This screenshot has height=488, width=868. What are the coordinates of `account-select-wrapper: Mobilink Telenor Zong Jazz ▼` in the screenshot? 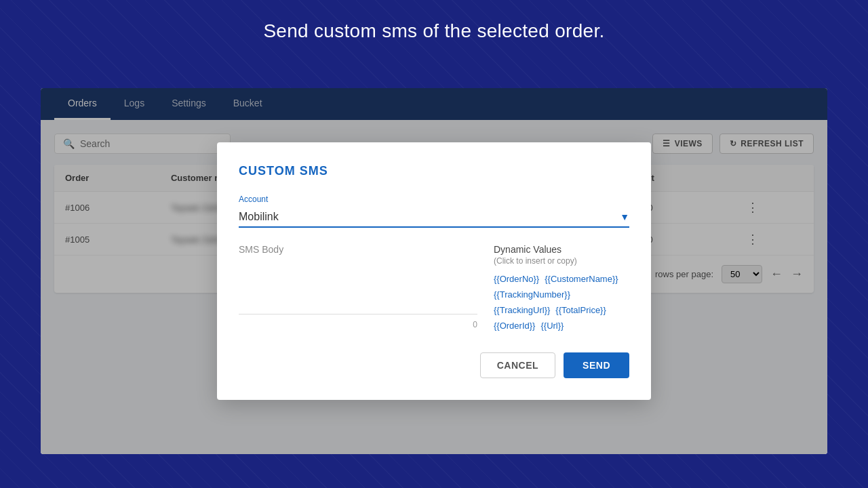 It's located at (434, 217).